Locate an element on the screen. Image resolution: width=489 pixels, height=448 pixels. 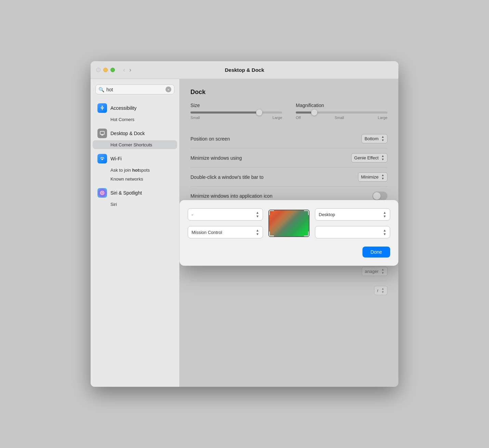
sidebar-item-wifi: Wi-Fi is located at coordinates (135, 159).